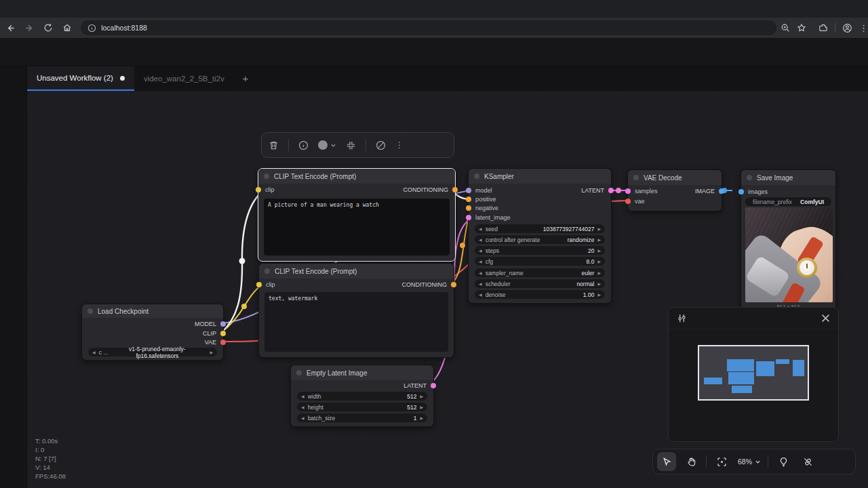  I want to click on negative-input-port, so click(469, 208).